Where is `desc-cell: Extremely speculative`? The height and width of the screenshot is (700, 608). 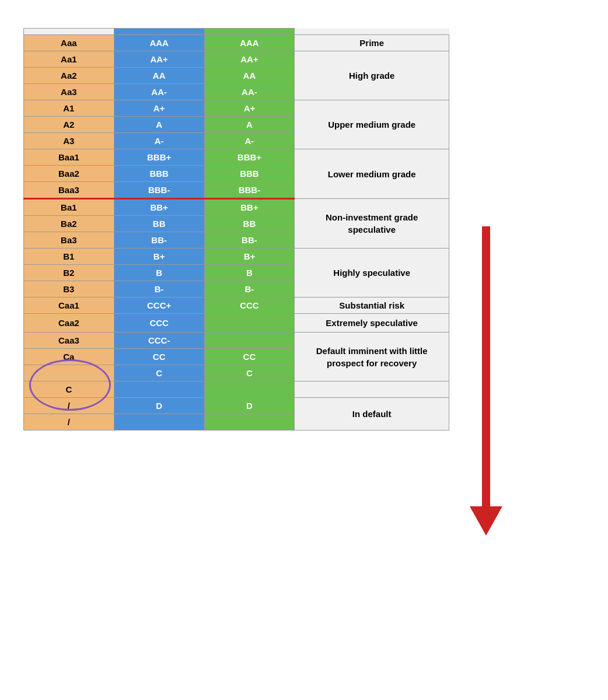 desc-cell: Extremely speculative is located at coordinates (372, 323).